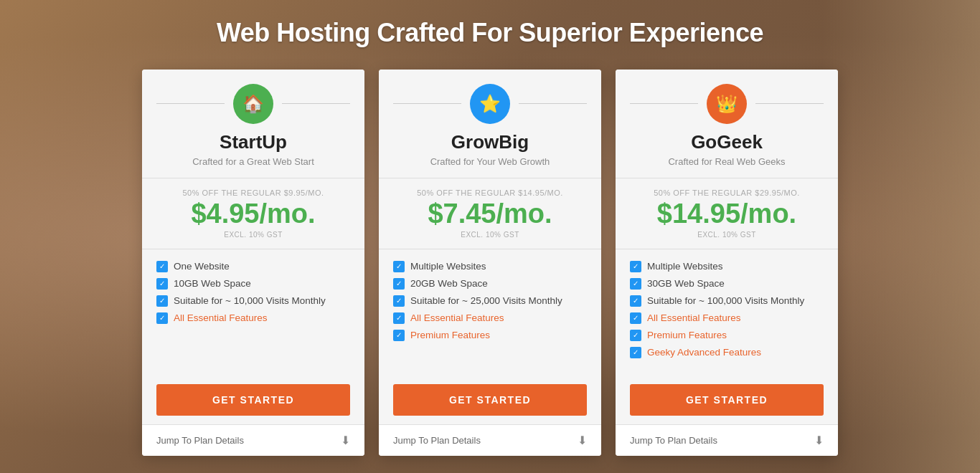 This screenshot has width=980, height=473. I want to click on plan-name: StartUp, so click(253, 142).